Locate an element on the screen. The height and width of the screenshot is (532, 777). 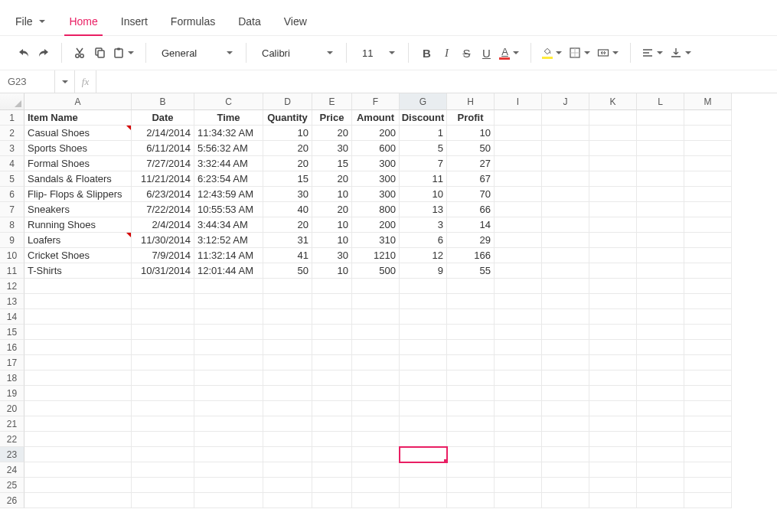
row-header-24: 24 is located at coordinates (12, 470).